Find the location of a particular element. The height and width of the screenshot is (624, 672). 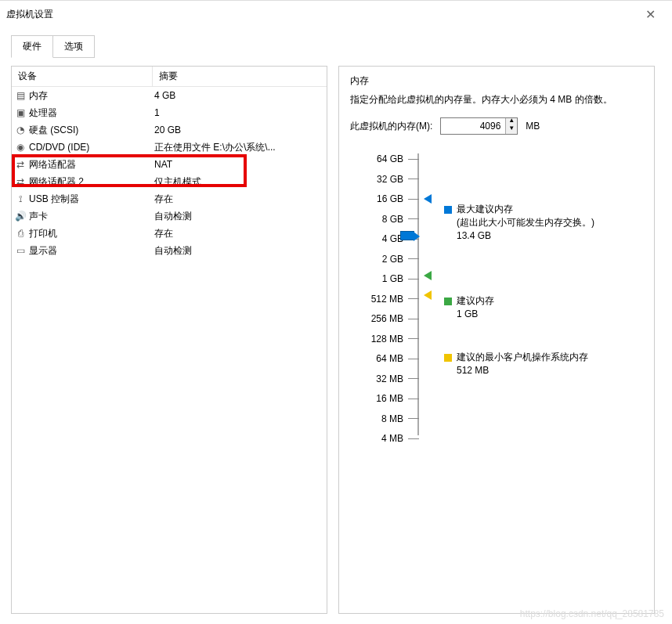

table-row: ◉CD/DVD (IDE)正在使用文件 E:\办公\系统\... is located at coordinates (169, 147).